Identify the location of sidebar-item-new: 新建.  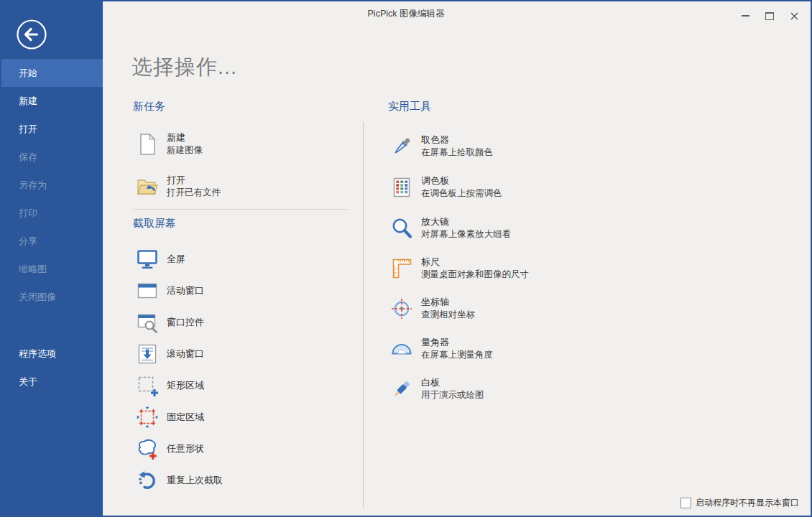
(52, 101).